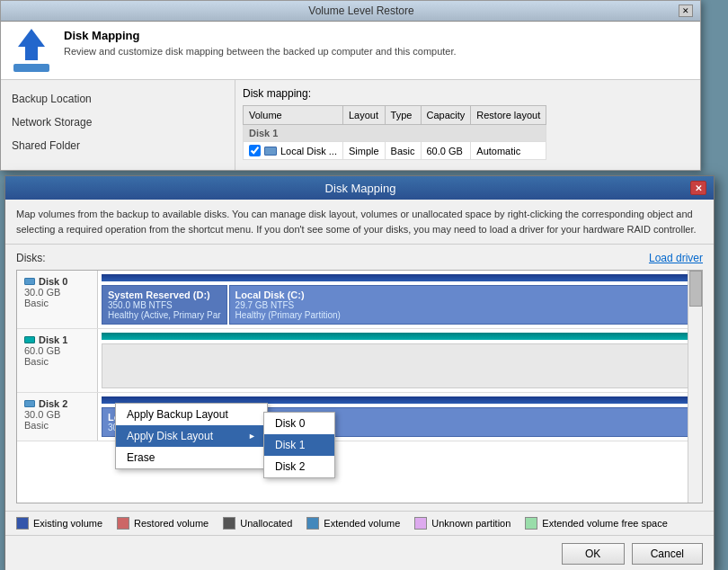  What do you see at coordinates (58, 292) in the screenshot?
I see `disk0-size: 30.0 GB` at bounding box center [58, 292].